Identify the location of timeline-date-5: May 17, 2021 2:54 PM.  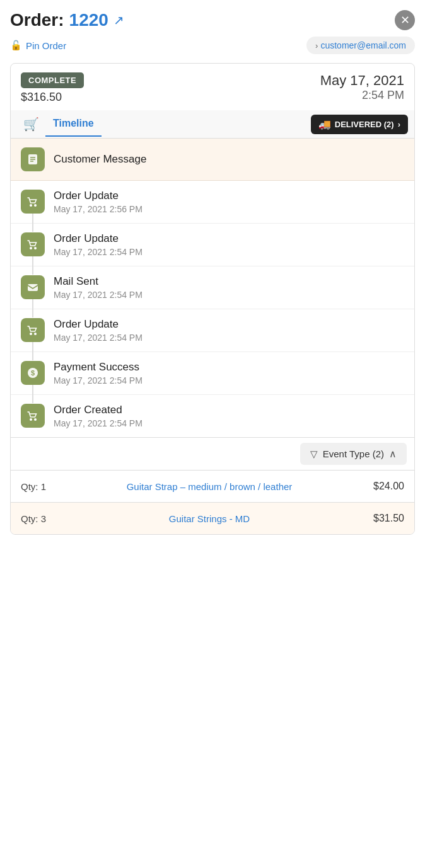
(98, 423).